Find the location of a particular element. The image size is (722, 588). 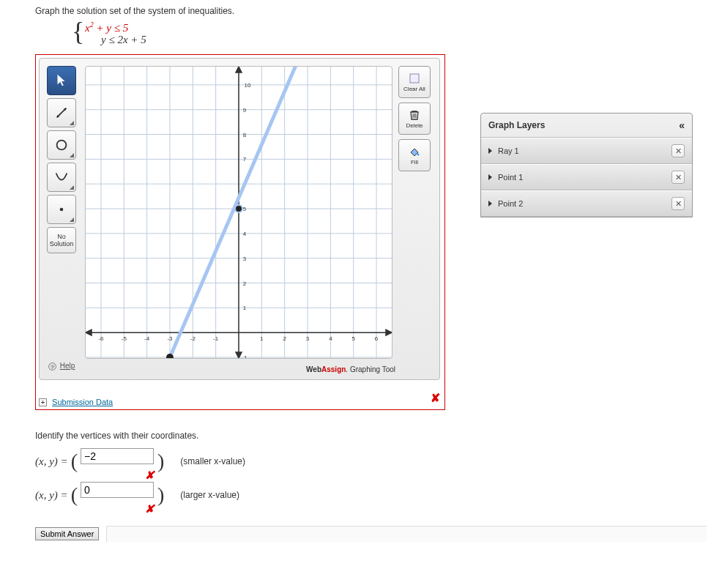

pointer-icon is located at coordinates (62, 81).